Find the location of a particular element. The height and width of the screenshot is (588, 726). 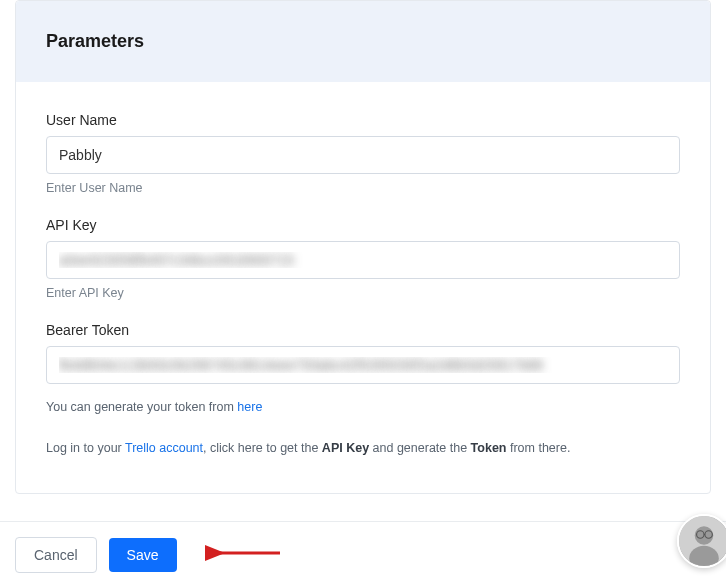

login-middle: , click here to get the is located at coordinates (262, 448).